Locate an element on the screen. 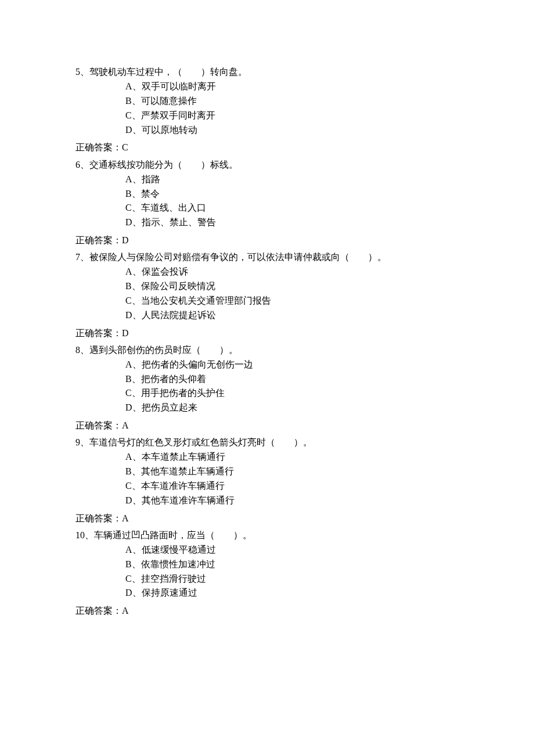 Image resolution: width=534 pixels, height=756 pixels. question-8: 8、遇到头部创伤的伤员时应（ ）。 A、把伤者的头偏向无创伤一边 B、把伤者的头… is located at coordinates (267, 379).